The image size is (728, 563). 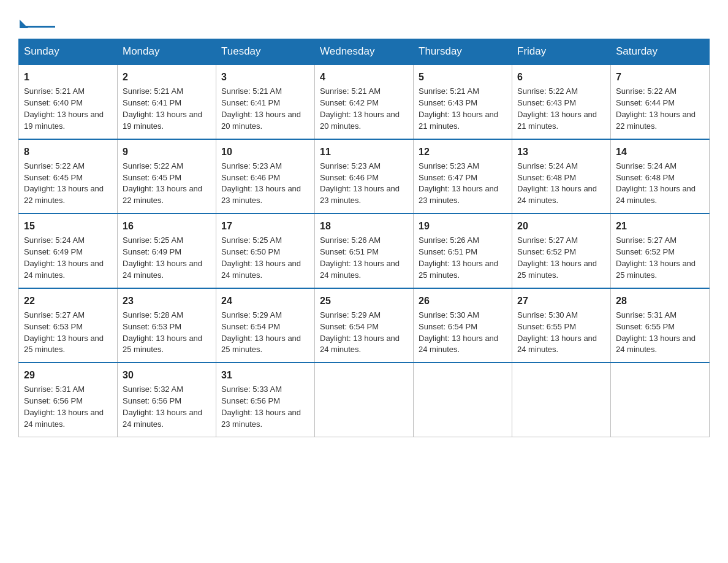 What do you see at coordinates (68, 152) in the screenshot?
I see `day-number: 8` at bounding box center [68, 152].